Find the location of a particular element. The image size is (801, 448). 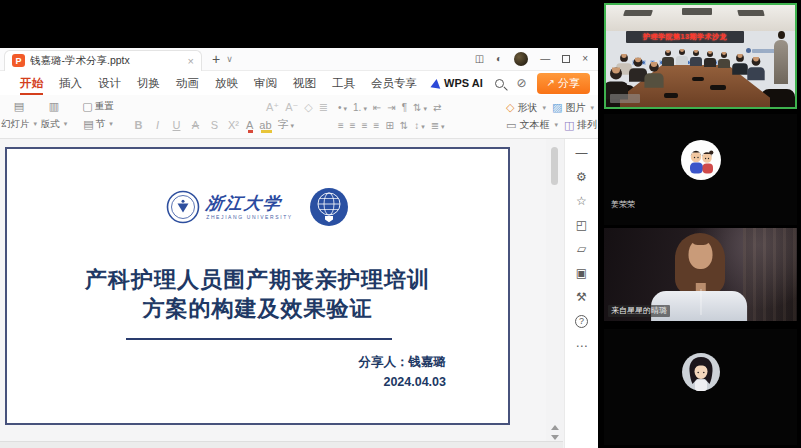

rotate-icon: ≣ is located at coordinates (438, 126).